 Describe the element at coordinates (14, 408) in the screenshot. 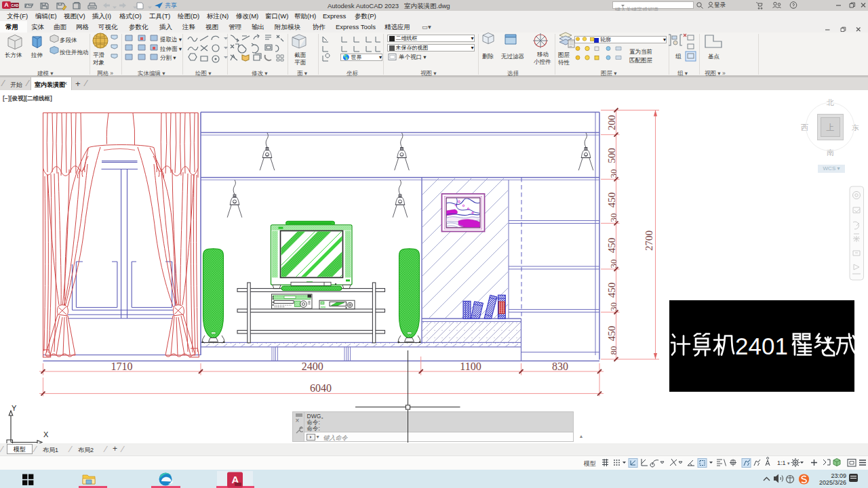

I see `svg-text: Y` at that location.